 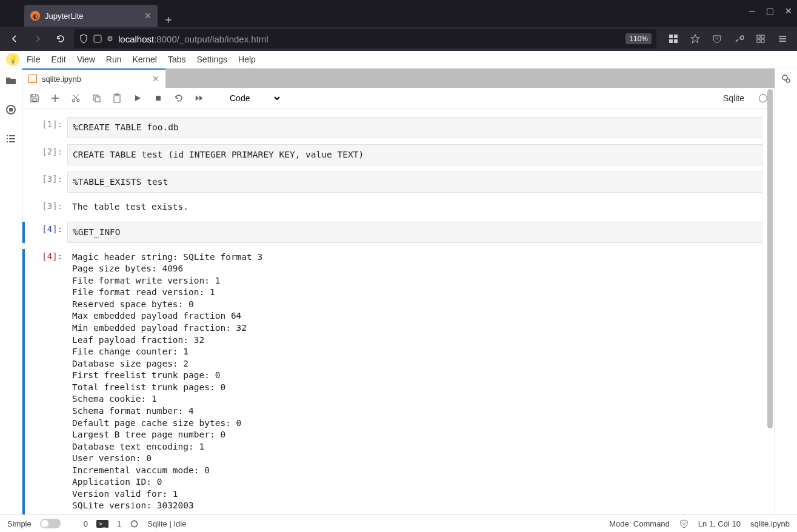 What do you see at coordinates (11, 81) in the screenshot?
I see `file-browser-icon` at bounding box center [11, 81].